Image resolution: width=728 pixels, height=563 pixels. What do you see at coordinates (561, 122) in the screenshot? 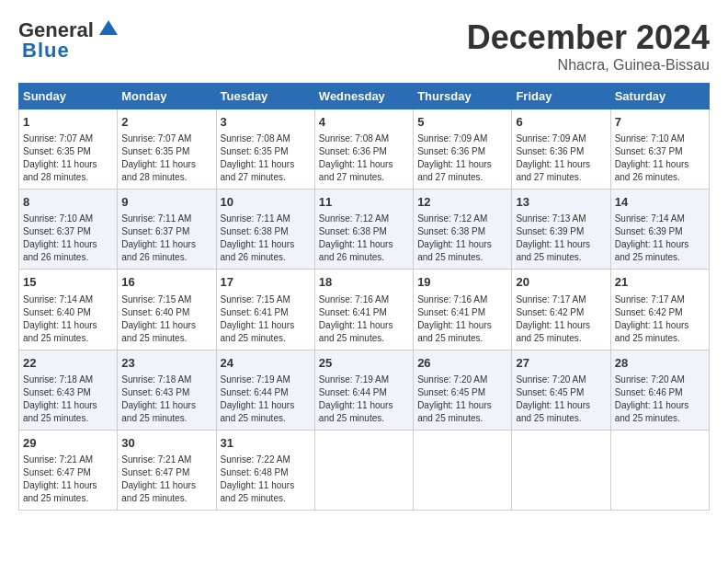
I see `day-number: 6` at bounding box center [561, 122].